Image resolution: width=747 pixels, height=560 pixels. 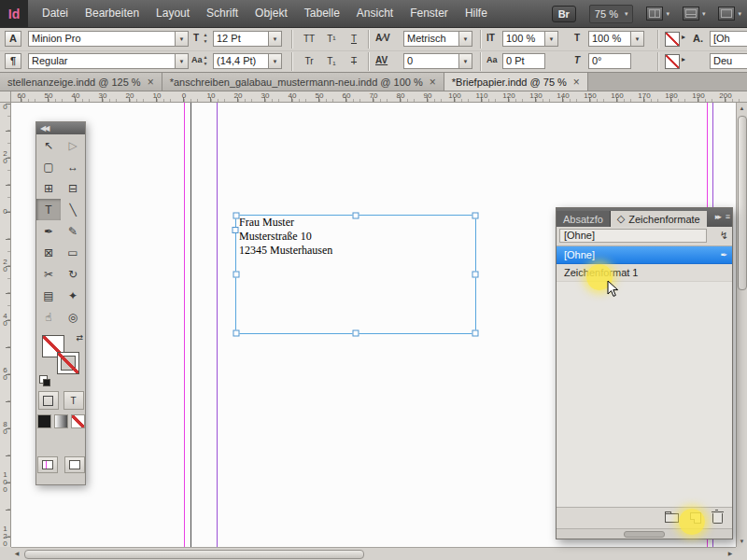 I want to click on apply-none-button, so click(x=78, y=422).